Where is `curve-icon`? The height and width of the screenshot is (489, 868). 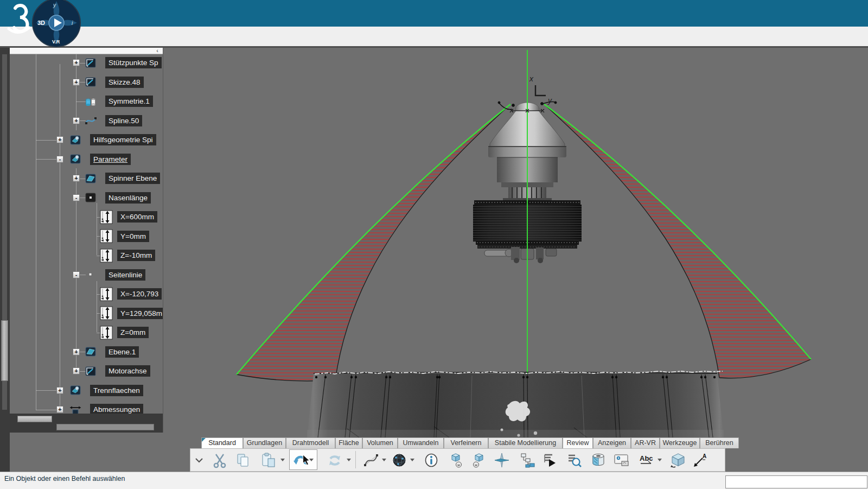
curve-icon is located at coordinates (371, 460).